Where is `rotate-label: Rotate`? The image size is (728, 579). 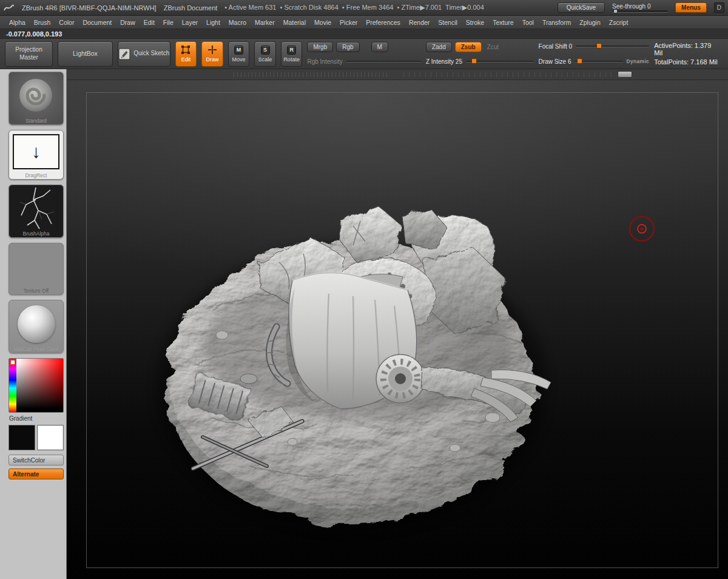
rotate-label: Rotate is located at coordinates (291, 59).